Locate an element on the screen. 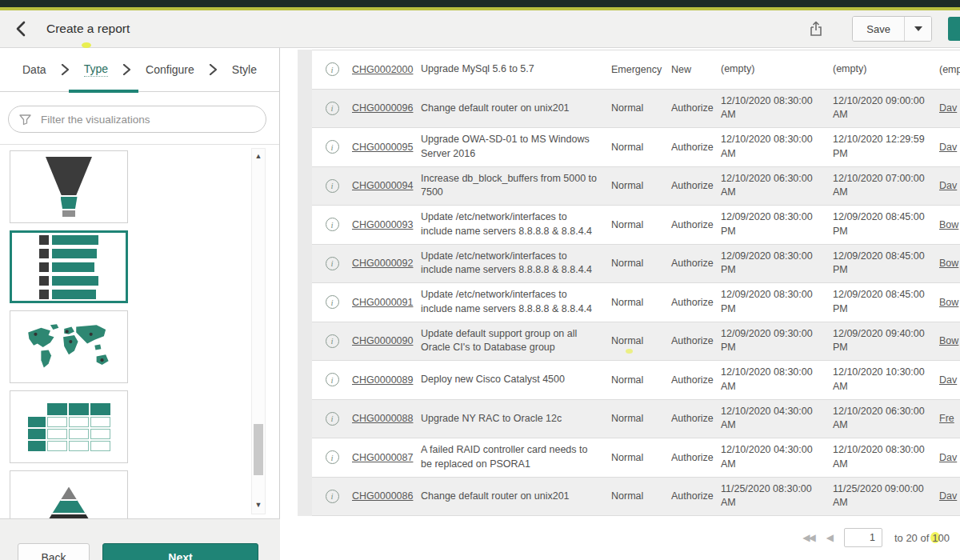 This screenshot has width=960, height=560. back-arrow-button is located at coordinates (21, 29).